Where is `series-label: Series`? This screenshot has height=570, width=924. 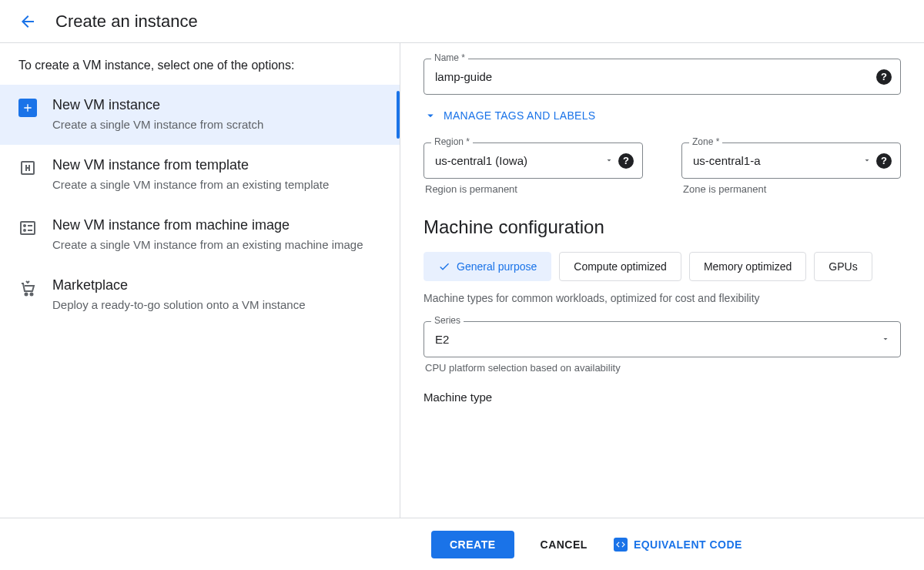 series-label: Series is located at coordinates (447, 320).